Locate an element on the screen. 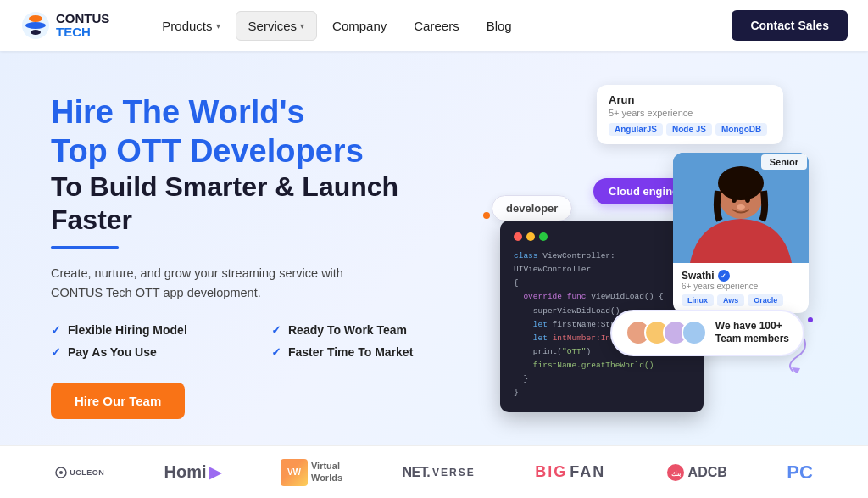 The image size is (868, 498). client-adcb: بنك ADCB is located at coordinates (697, 473).